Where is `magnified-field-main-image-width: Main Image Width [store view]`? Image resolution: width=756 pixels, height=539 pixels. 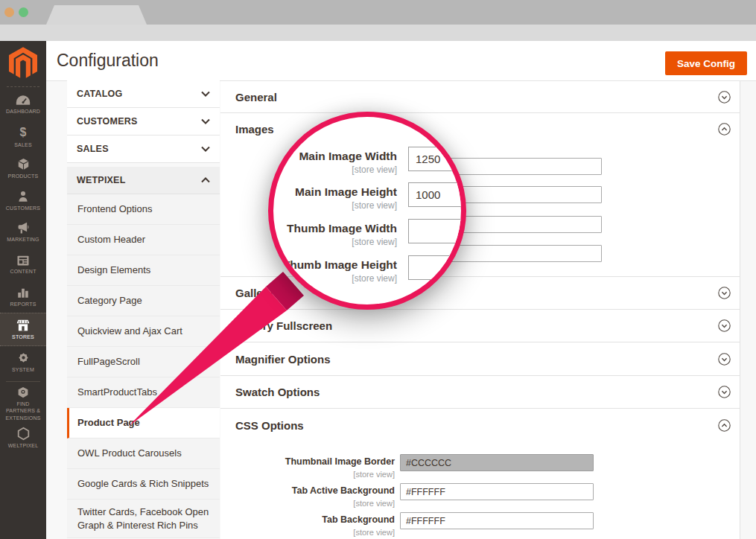 magnified-field-main-image-width: Main Image Width [store view] is located at coordinates (369, 161).